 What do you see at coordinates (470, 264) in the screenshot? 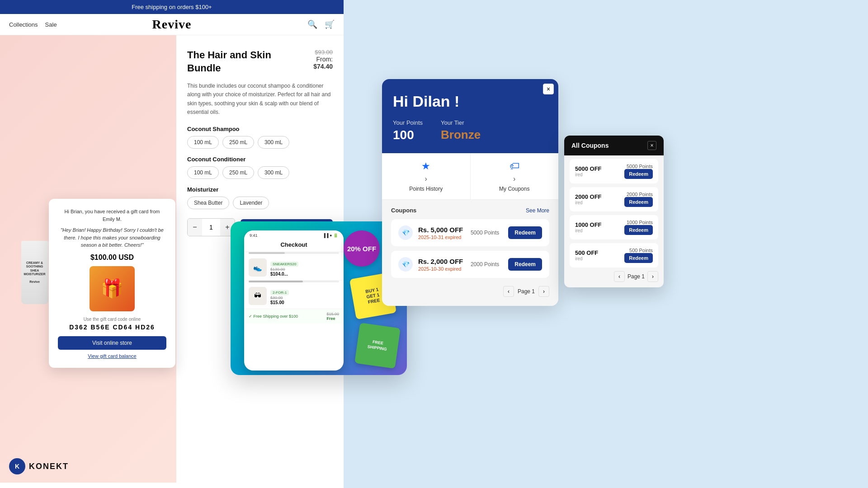
I see `coupon-item-2: 💎 Rs. 2,000 OFF 2025-10-30 expired 2000 …` at bounding box center [470, 264].